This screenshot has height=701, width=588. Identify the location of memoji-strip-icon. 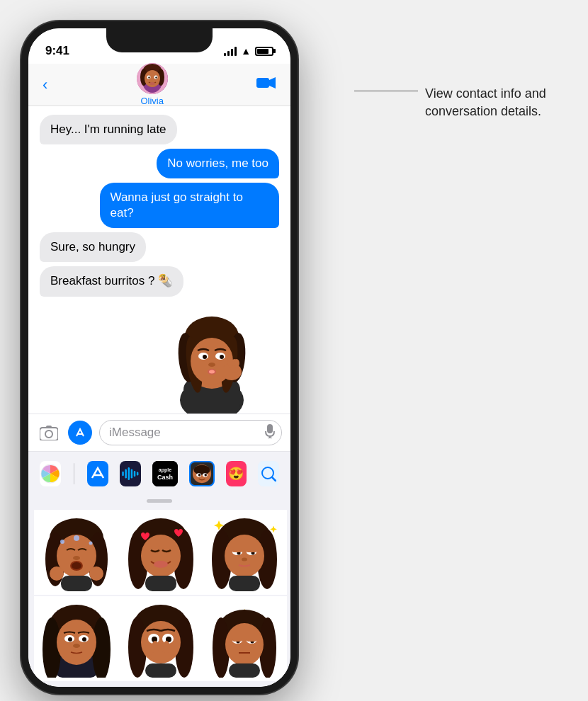
(202, 474).